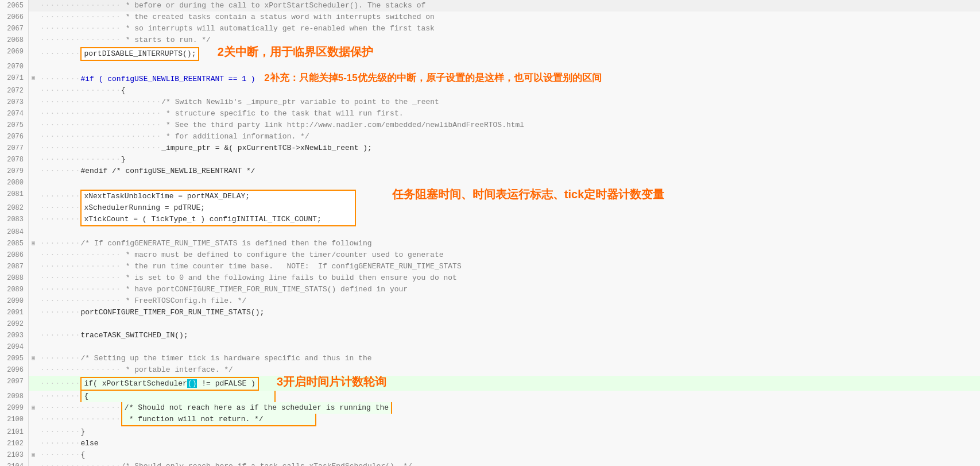  Describe the element at coordinates (14, 290) in the screenshot. I see `line-number: 2089` at that location.